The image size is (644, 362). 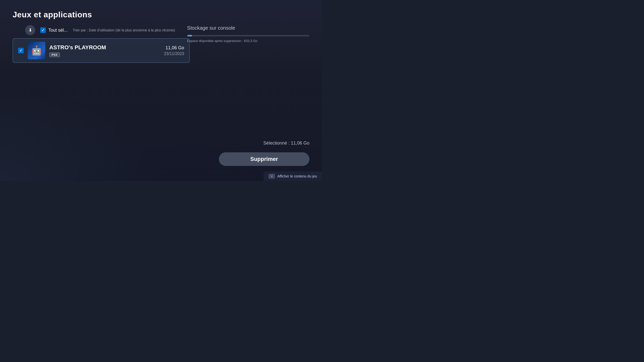 I want to click on game-name: ASTRO's PLAYROOM, so click(x=105, y=48).